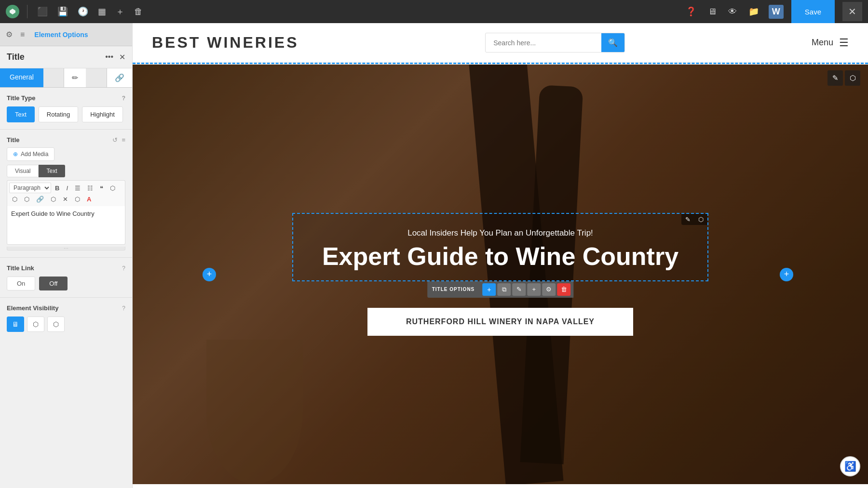  I want to click on ev-mobile-btn: ⬡, so click(56, 324).